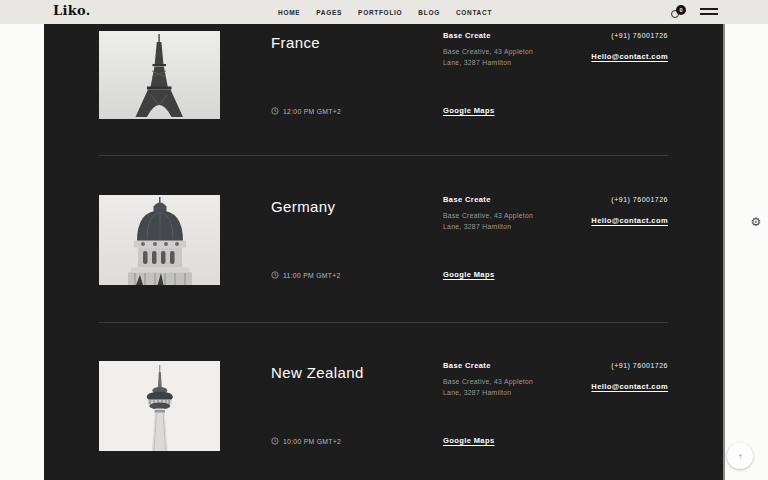  I want to click on nav-item-portfolio: PORTFOLIO, so click(380, 12).